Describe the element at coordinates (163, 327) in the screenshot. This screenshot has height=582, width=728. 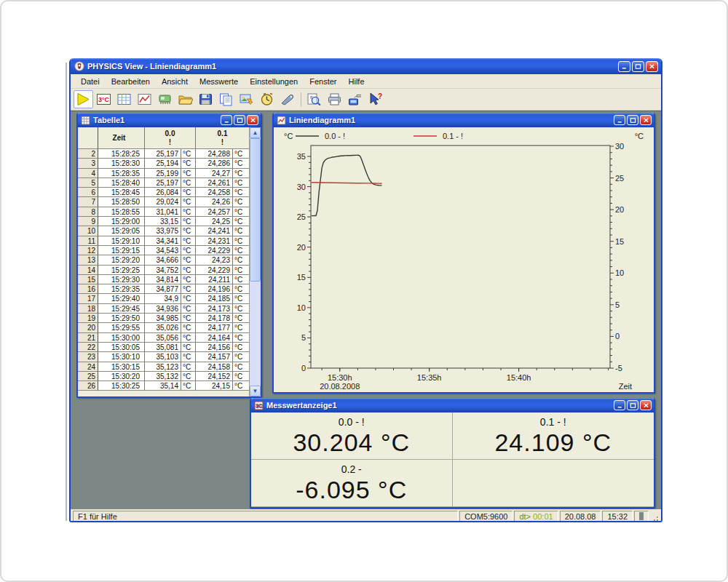
I see `table-cell: 35,026` at that location.